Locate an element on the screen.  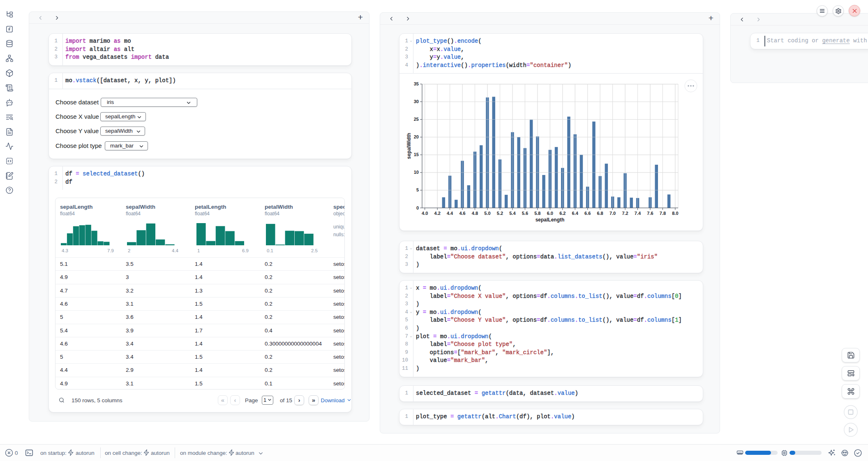
svg-text: 5.8 is located at coordinates (538, 213).